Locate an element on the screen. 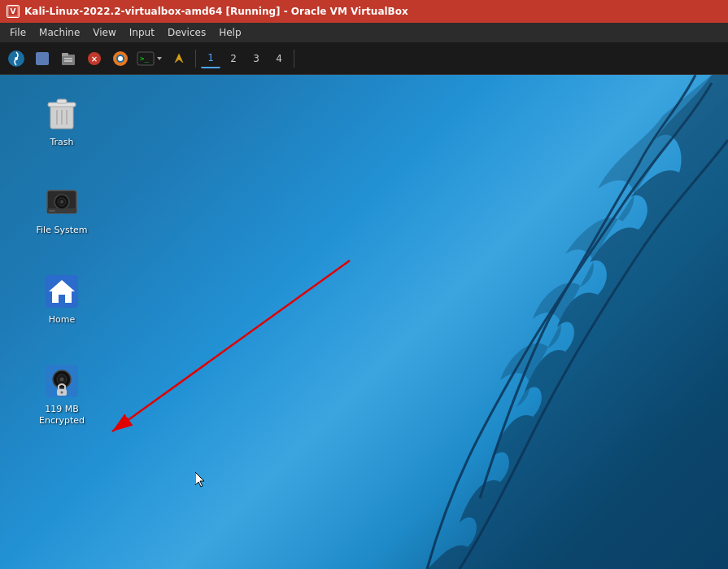 Image resolution: width=728 pixels, height=569 pixels. home-icon-image is located at coordinates (62, 291).